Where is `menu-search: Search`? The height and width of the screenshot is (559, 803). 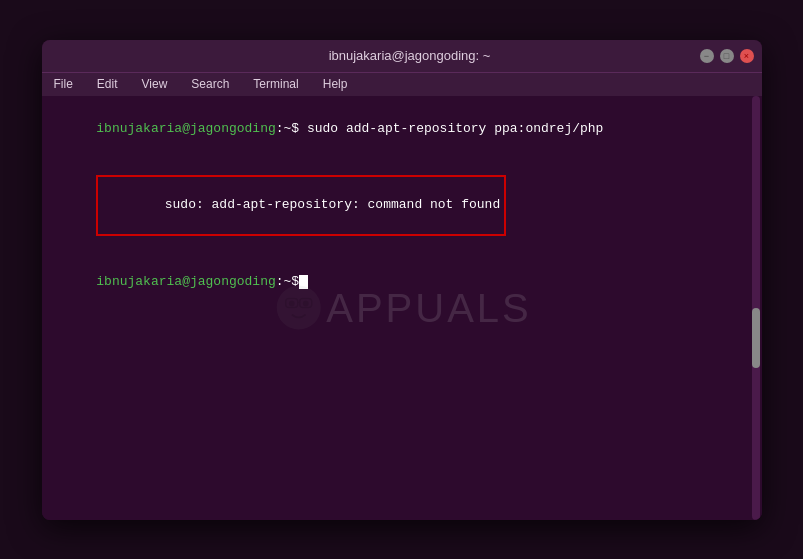
menu-search: Search is located at coordinates (210, 84).